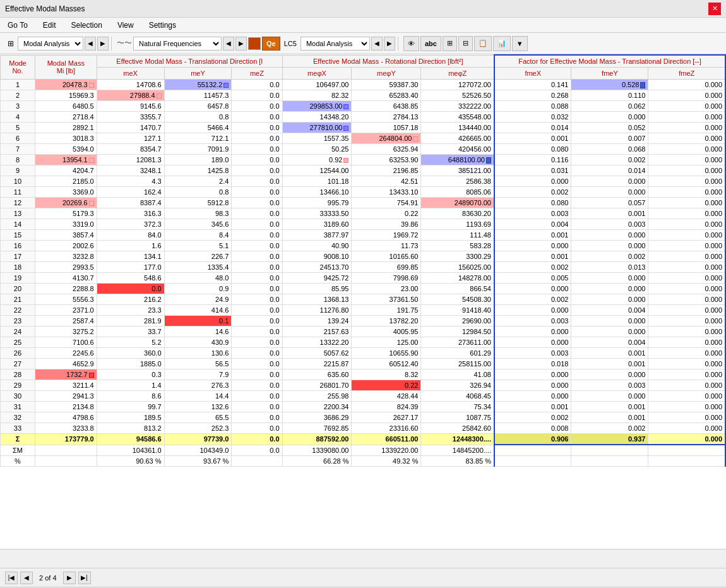 The width and height of the screenshot is (726, 588). Describe the element at coordinates (449, 44) in the screenshot. I see `toolbar-icon-grid1: ⊞` at that location.